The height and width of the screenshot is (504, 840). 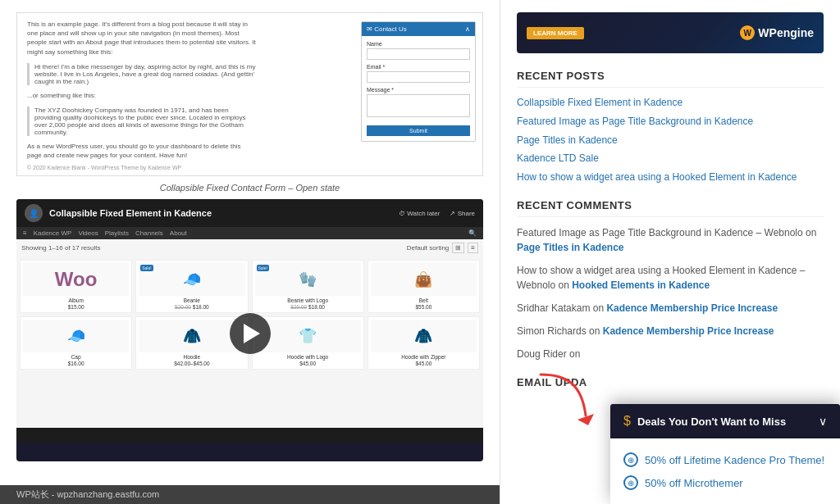 I want to click on woo-belt-img: 👜, so click(x=423, y=279).